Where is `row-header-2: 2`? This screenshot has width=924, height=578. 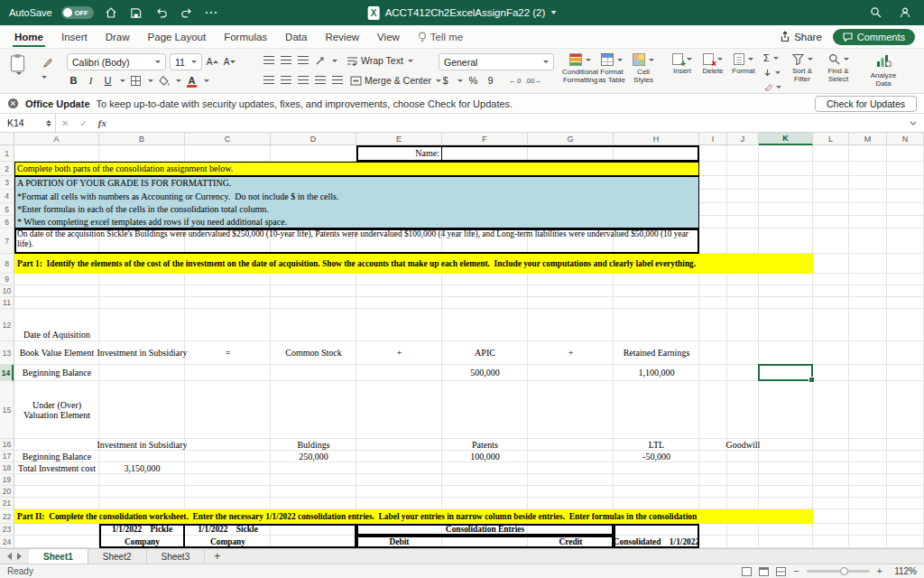
row-header-2: 2 is located at coordinates (7, 169).